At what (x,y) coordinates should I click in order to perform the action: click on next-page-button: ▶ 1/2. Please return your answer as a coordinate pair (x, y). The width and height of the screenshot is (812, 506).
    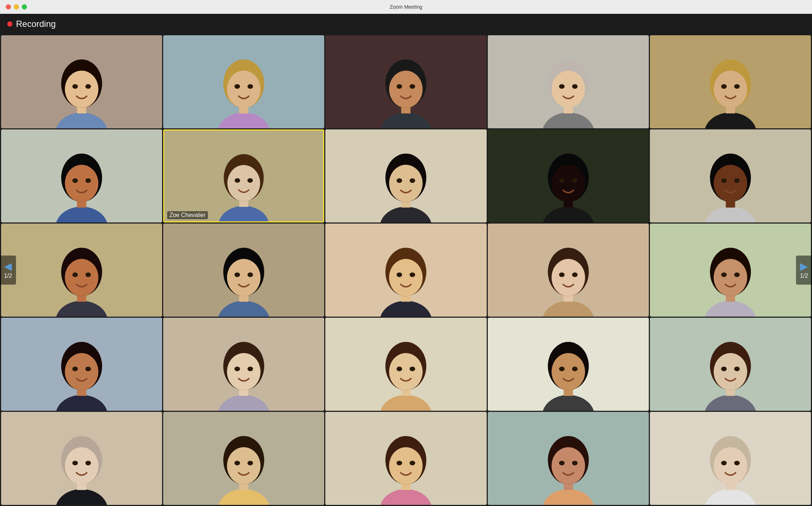
    Looking at the image, I should click on (804, 270).